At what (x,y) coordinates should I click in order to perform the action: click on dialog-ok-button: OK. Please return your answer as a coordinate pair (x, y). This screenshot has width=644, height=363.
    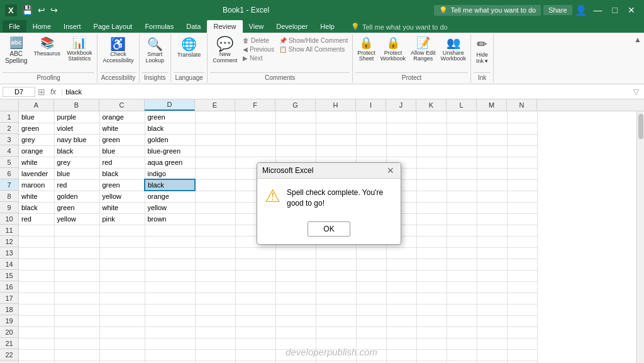
    Looking at the image, I should click on (328, 229).